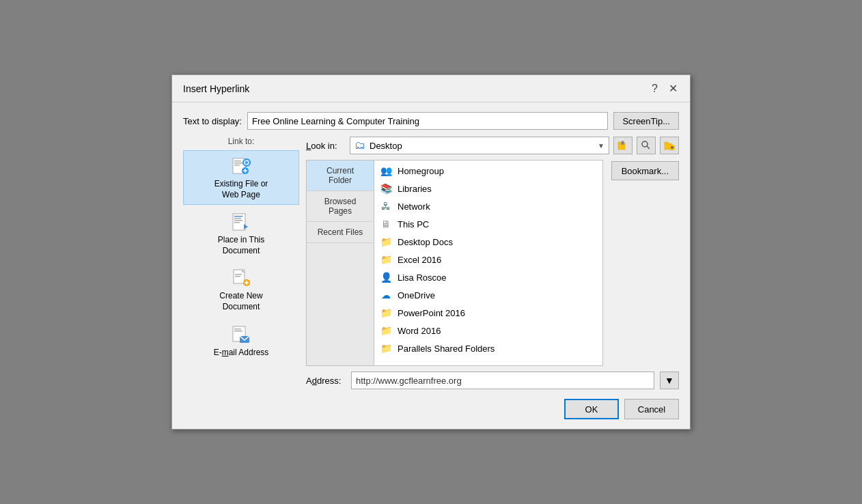  What do you see at coordinates (645, 171) in the screenshot?
I see `bookmark-button: Bookmark...` at bounding box center [645, 171].